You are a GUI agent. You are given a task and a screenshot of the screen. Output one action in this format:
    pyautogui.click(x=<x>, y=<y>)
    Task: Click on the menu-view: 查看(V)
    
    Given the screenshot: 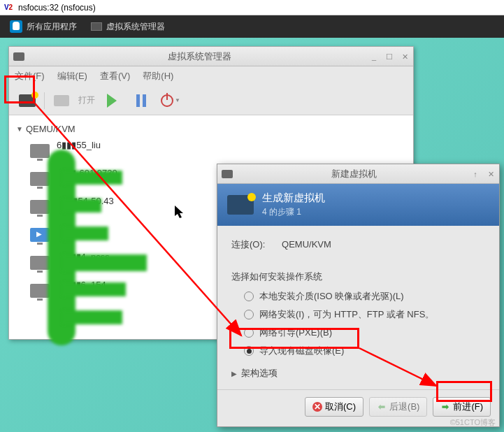 What is the action you would take?
    pyautogui.click(x=115, y=76)
    